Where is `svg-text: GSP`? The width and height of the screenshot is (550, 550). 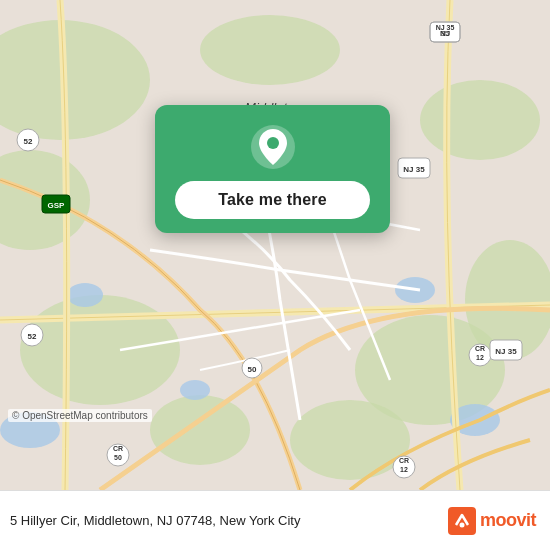
svg-text: GSP is located at coordinates (57, 206).